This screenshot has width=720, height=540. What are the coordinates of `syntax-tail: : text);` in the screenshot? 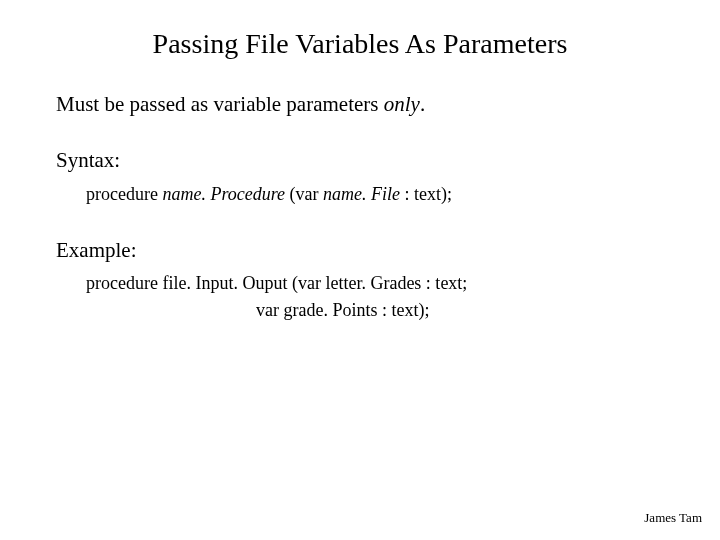 It's located at (429, 194).